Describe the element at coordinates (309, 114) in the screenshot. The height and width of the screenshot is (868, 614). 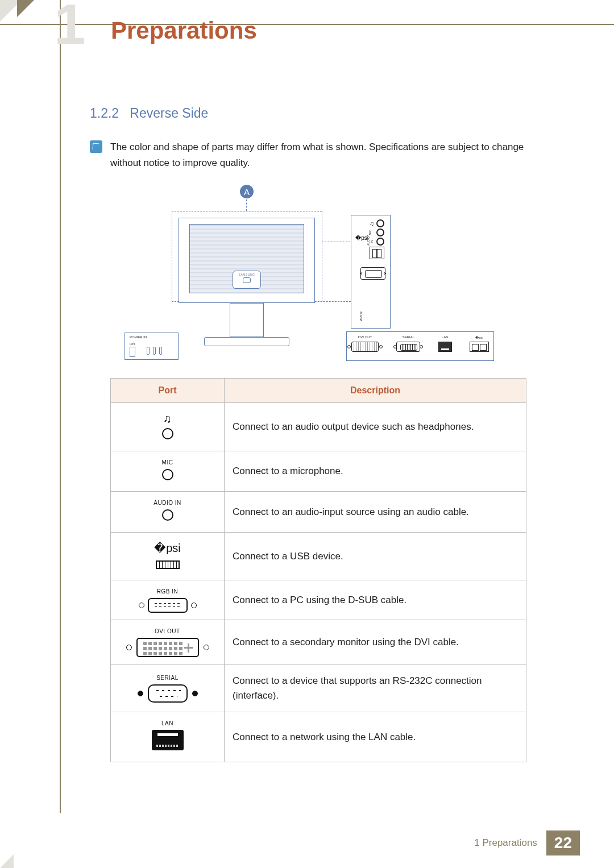
I see `section-heading: 1.2.2 Reverse Side` at that location.